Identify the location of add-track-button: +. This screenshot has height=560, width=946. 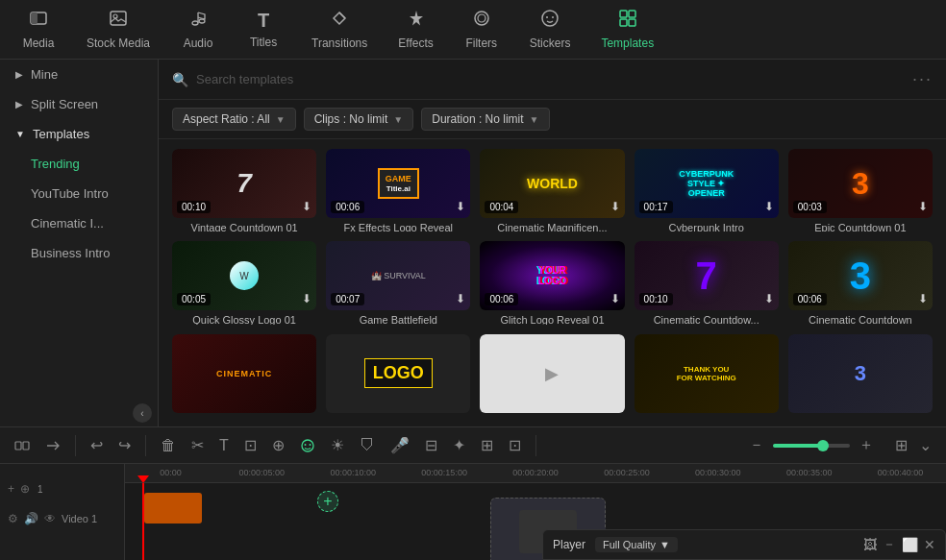
(12, 489).